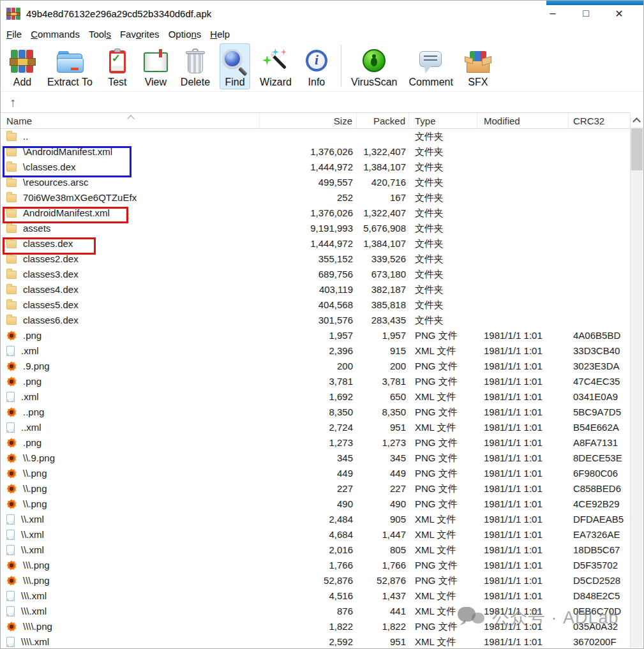 Image resolution: width=644 pixels, height=649 pixels. What do you see at coordinates (383, 121) in the screenshot?
I see `column-header-packed: Packed` at bounding box center [383, 121].